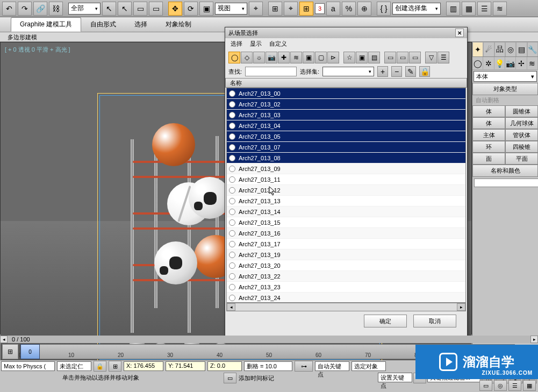 This screenshot has height=392, width=538. I want to click on list-item: Arch27_013_12, so click(346, 190).